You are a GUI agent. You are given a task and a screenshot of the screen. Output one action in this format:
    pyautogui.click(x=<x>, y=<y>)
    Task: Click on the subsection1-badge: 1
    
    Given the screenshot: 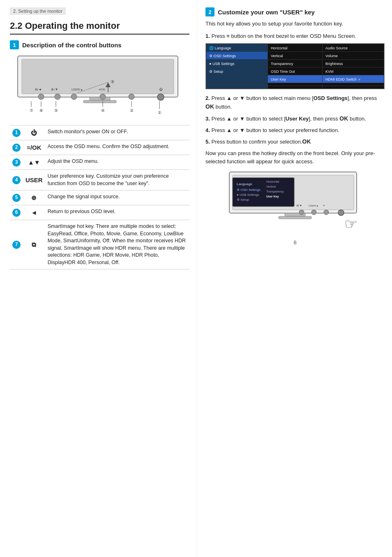 What is the action you would take?
    pyautogui.click(x=14, y=45)
    